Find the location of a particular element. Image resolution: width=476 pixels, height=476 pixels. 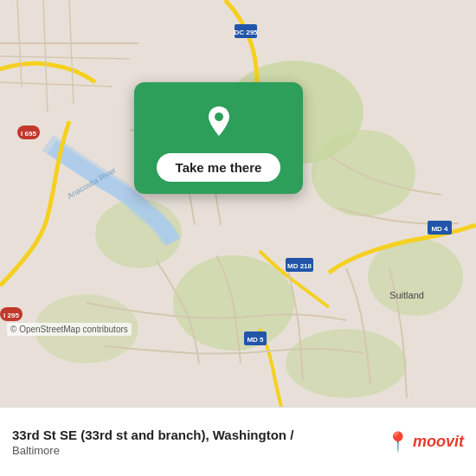

take-me-there-button: Take me there is located at coordinates (219, 168).